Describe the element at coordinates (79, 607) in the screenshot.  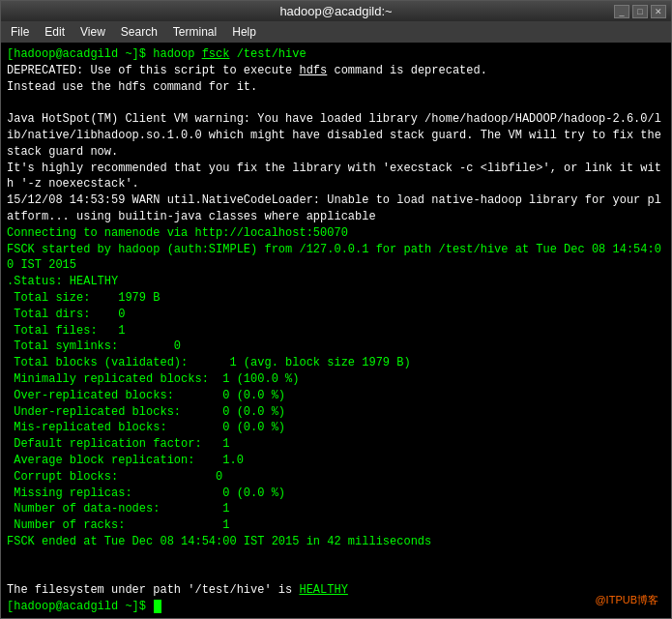
I see `terminal-prompt: [hadoop@acadgild ~]$` at that location.